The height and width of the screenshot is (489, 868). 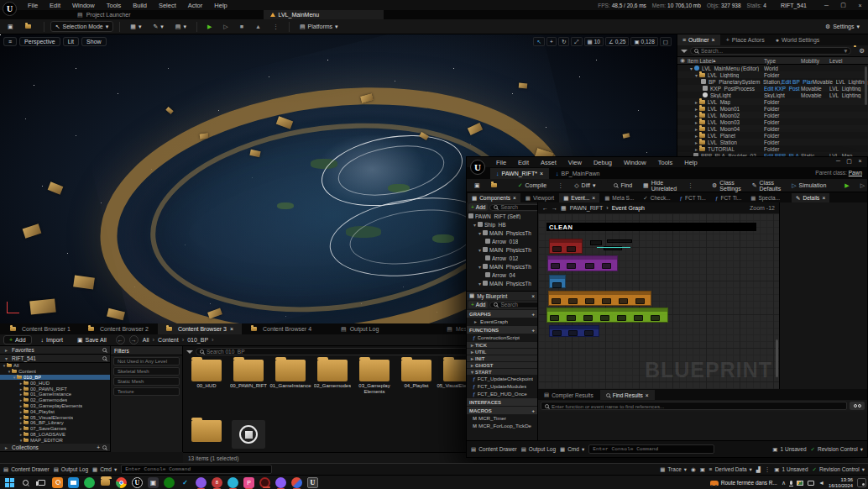 I want to click on table-row: ▸LVL_Moon03Folder, so click(x=772, y=122).